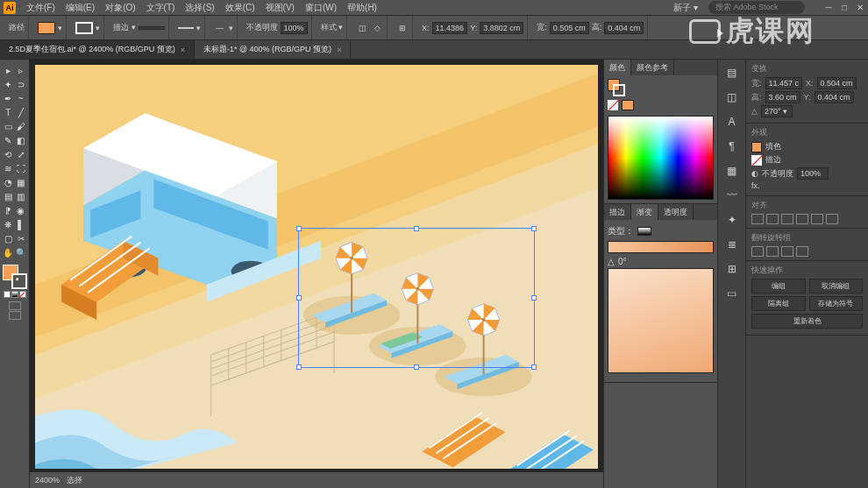  I want to click on free-transform-tool: ⛶, so click(21, 168).